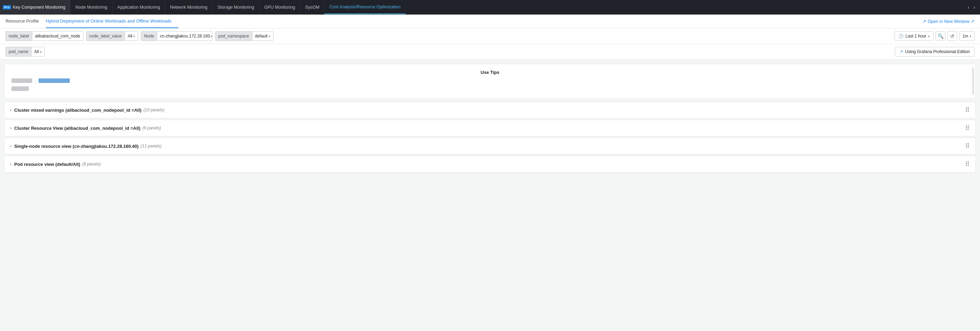 This screenshot has height=331, width=980. Describe the element at coordinates (25, 52) in the screenshot. I see `filter-group-pod-name: pod_nameAll` at that location.